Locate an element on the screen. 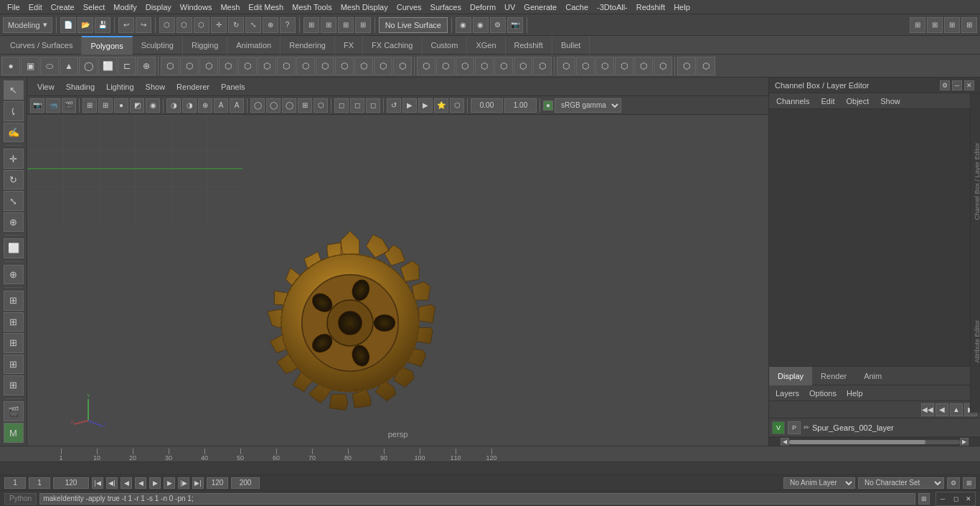  snap2-btn: ⊞ is located at coordinates (14, 343).